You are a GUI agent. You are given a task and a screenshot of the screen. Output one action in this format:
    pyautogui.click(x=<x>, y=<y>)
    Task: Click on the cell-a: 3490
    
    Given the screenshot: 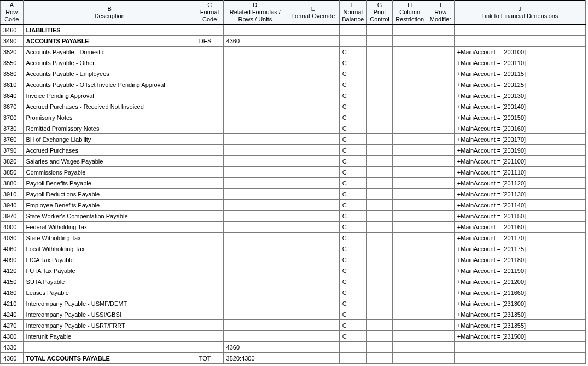 What is the action you would take?
    pyautogui.click(x=12, y=41)
    